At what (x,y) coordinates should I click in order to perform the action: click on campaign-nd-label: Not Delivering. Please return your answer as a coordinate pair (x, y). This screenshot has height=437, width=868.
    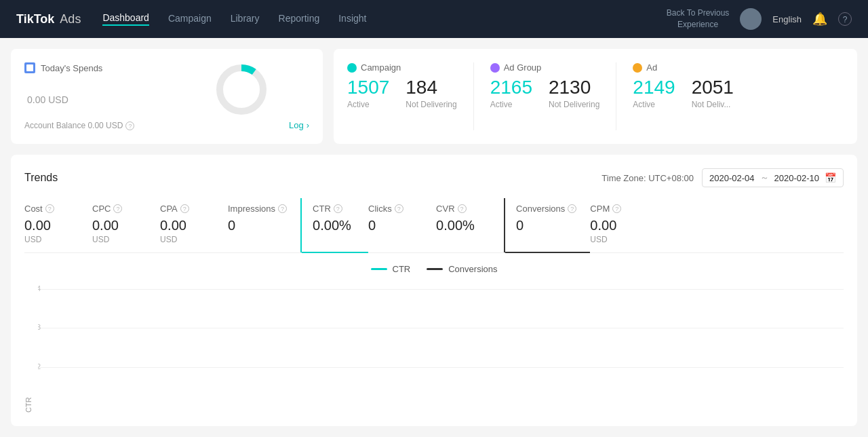
    Looking at the image, I should click on (431, 104).